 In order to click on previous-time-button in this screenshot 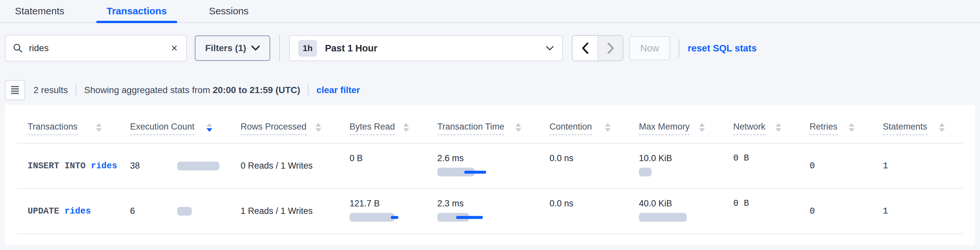, I will do `click(585, 48)`.